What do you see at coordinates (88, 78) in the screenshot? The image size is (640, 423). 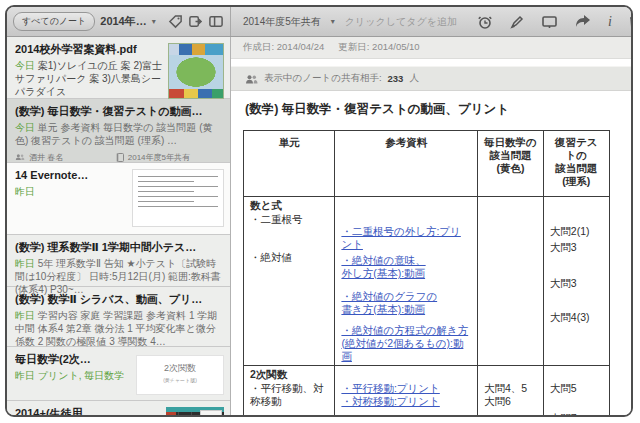 I see `note-snippet: 案1)ソレイユの丘 案 2)富士サファリパーク 案 3)八景島シーパラダイス` at bounding box center [88, 78].